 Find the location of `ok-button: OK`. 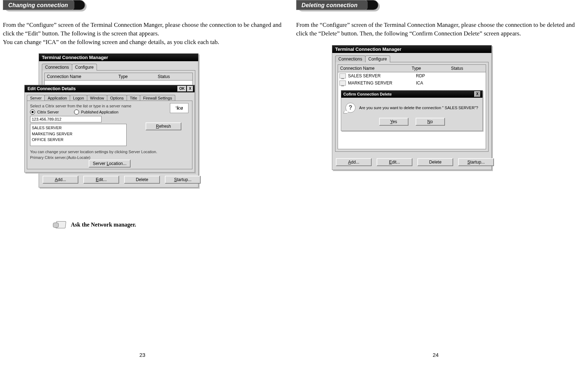

ok-button: OK is located at coordinates (182, 89).